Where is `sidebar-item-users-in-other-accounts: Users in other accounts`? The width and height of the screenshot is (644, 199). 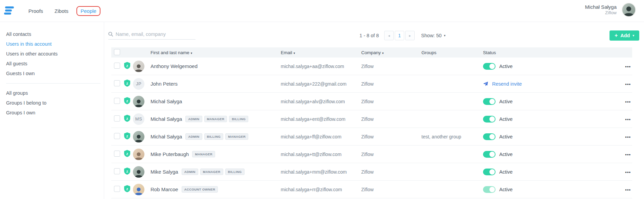 sidebar-item-users-in-other-accounts: Users in other accounts is located at coordinates (52, 54).